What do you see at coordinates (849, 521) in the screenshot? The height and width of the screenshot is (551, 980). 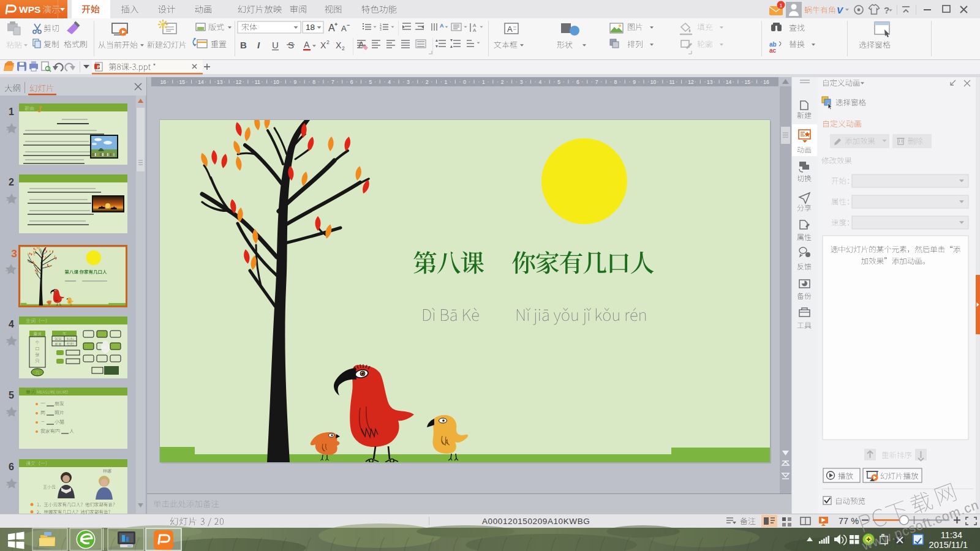 I see `svg-text: 77 %` at bounding box center [849, 521].